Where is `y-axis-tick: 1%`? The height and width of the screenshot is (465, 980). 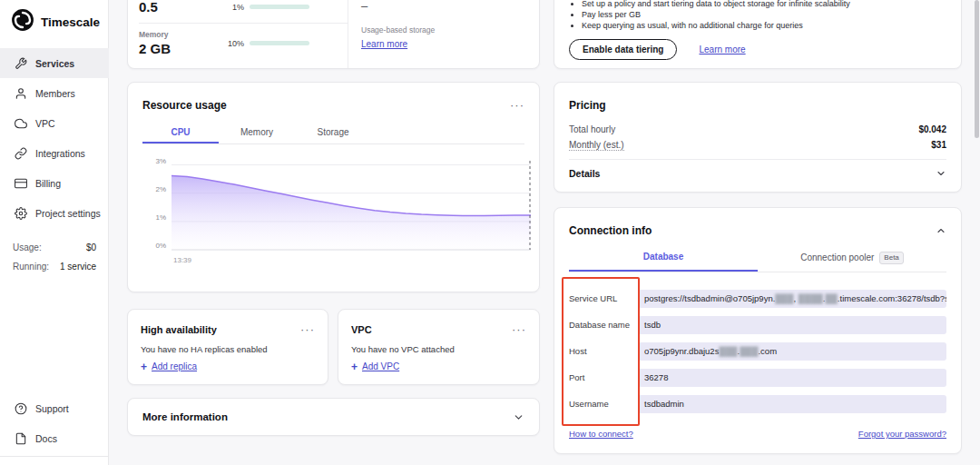
y-axis-tick: 1% is located at coordinates (154, 218).